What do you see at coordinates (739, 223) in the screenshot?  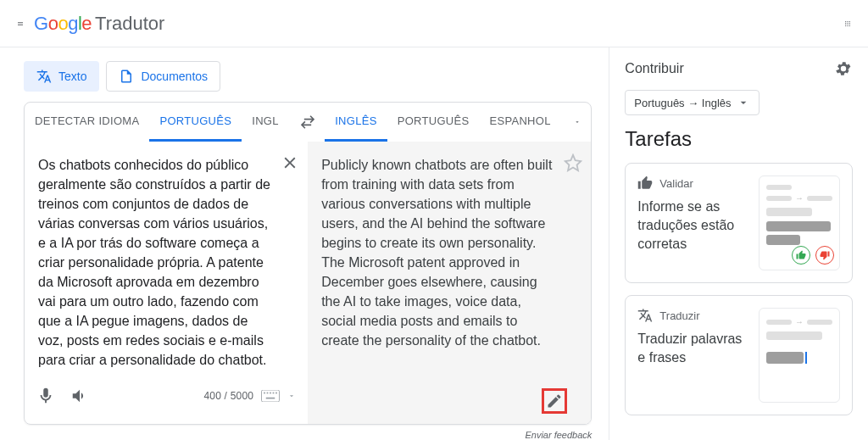 I see `task-card-validate: Validar Informe se as traduções estão co…` at bounding box center [739, 223].